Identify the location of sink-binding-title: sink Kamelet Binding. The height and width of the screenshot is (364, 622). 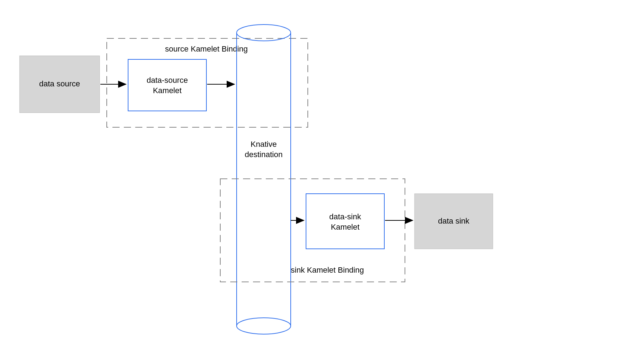
(327, 270).